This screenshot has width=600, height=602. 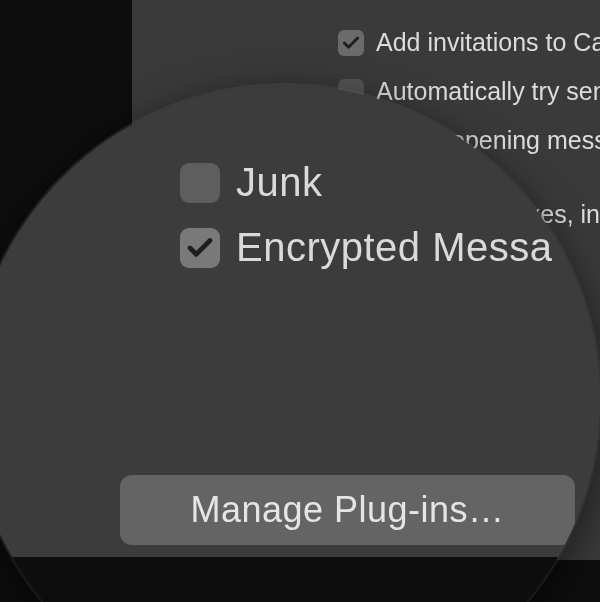 What do you see at coordinates (347, 510) in the screenshot?
I see `button-label: Manage Plug-ins…` at bounding box center [347, 510].